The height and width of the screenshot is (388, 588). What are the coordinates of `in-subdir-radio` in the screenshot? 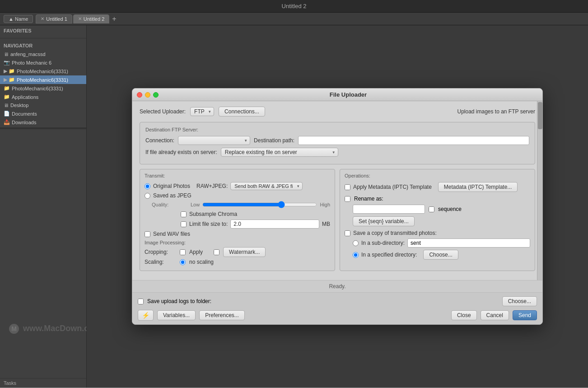 It's located at (356, 243).